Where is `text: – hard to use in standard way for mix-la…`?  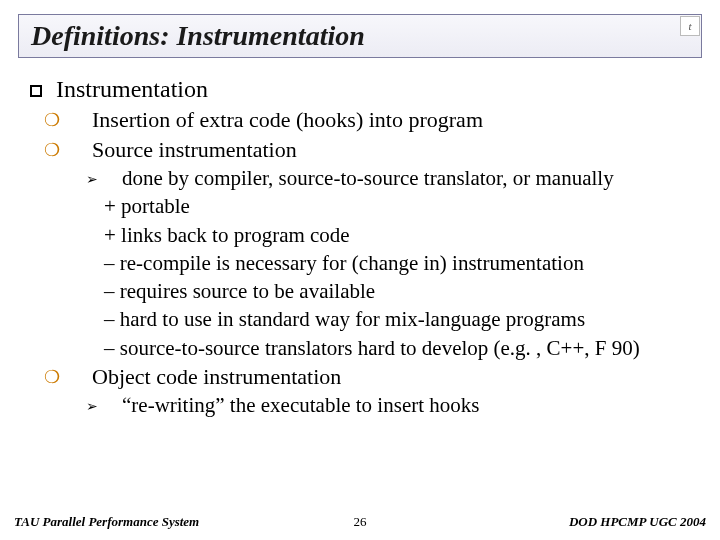
text: – hard to use in standard way for mix-la… is located at coordinates (344, 319).